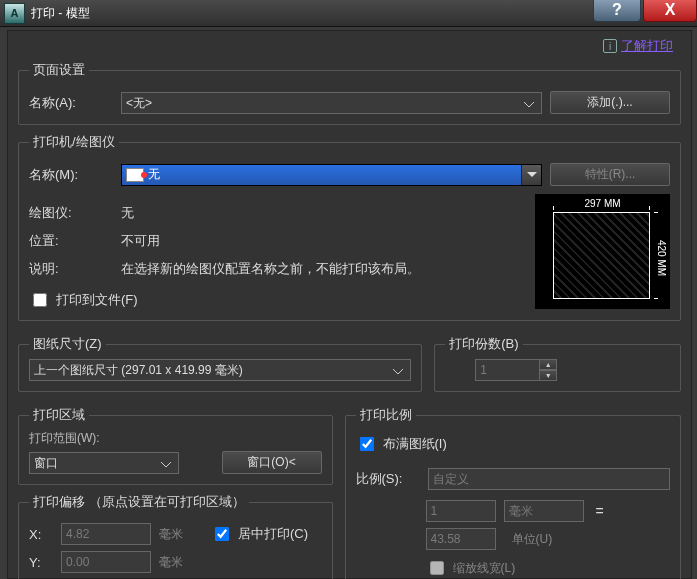  Describe the element at coordinates (139, 502) in the screenshot. I see `offset-legend: 打印偏移 （原点设置在可打印区域）` at that location.